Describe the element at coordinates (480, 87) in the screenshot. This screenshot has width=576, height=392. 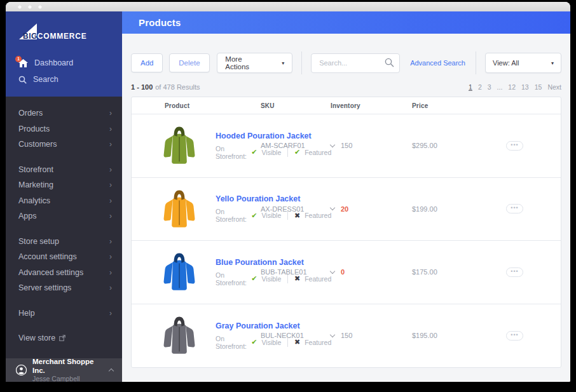
I see `pagination-page-link: 2` at that location.